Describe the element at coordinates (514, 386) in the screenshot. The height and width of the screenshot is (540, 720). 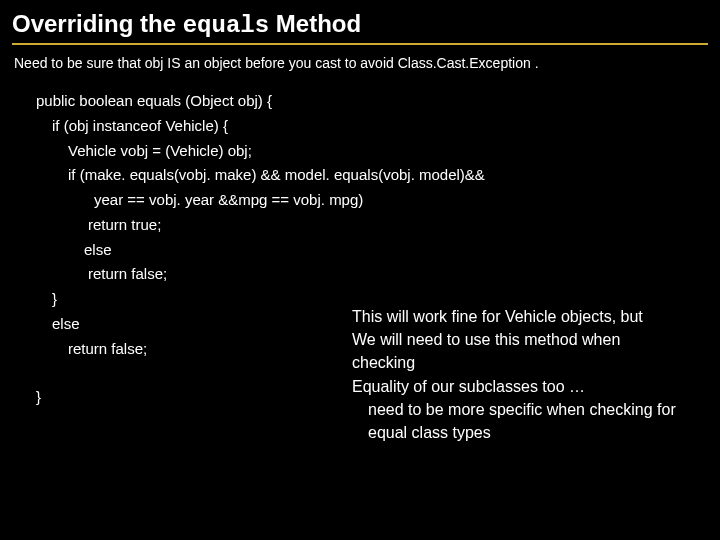
I see `note-line: Equality of our subclasses too …` at that location.